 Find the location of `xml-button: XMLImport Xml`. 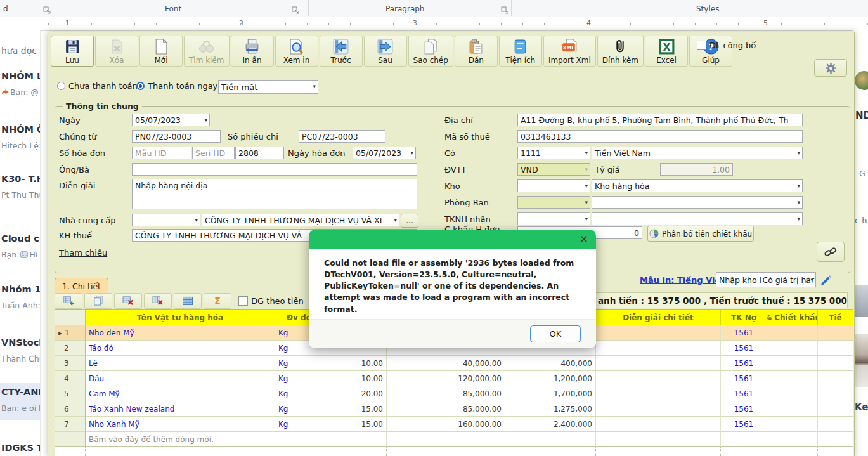

xml-button: XMLImport Xml is located at coordinates (569, 51).